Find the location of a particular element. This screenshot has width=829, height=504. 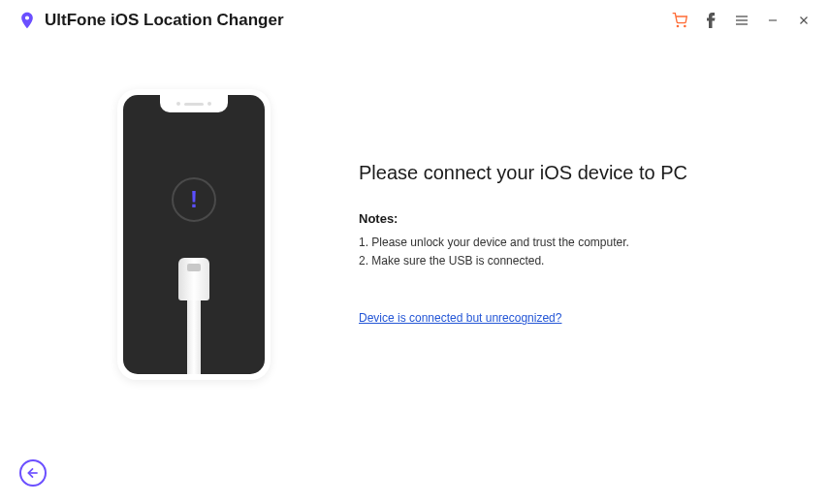

usb-cable-icon is located at coordinates (194, 316).